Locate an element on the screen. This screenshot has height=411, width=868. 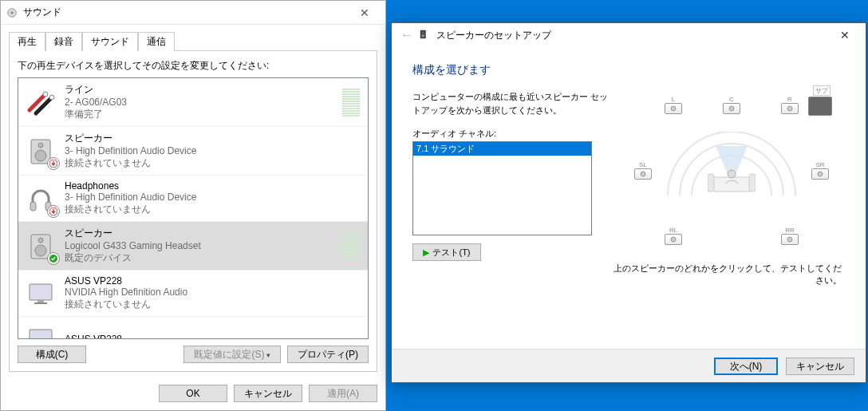
tab-通信: 通信 is located at coordinates (156, 41).